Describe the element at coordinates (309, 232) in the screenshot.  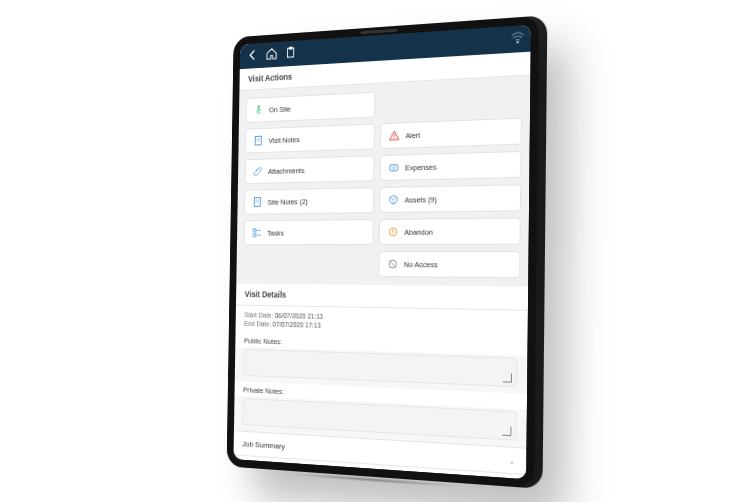
I see `action-tasks: Tasks` at that location.